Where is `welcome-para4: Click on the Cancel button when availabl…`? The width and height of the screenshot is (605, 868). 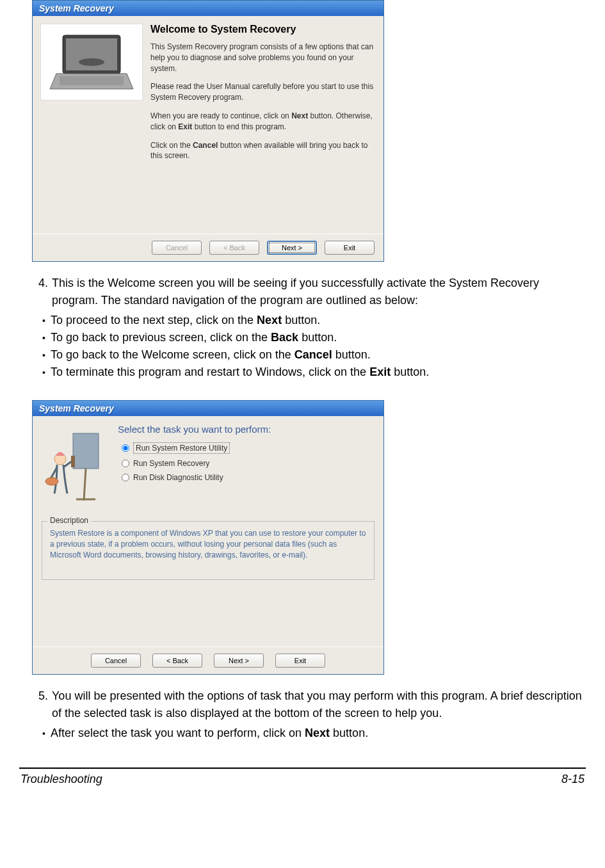
welcome-para4: Click on the Cancel button when availabl… is located at coordinates (263, 151).